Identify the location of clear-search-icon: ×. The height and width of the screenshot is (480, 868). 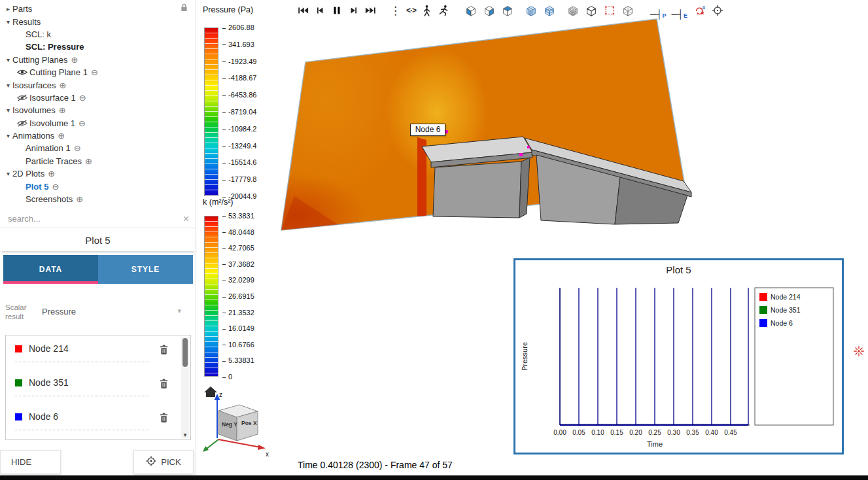
(186, 219).